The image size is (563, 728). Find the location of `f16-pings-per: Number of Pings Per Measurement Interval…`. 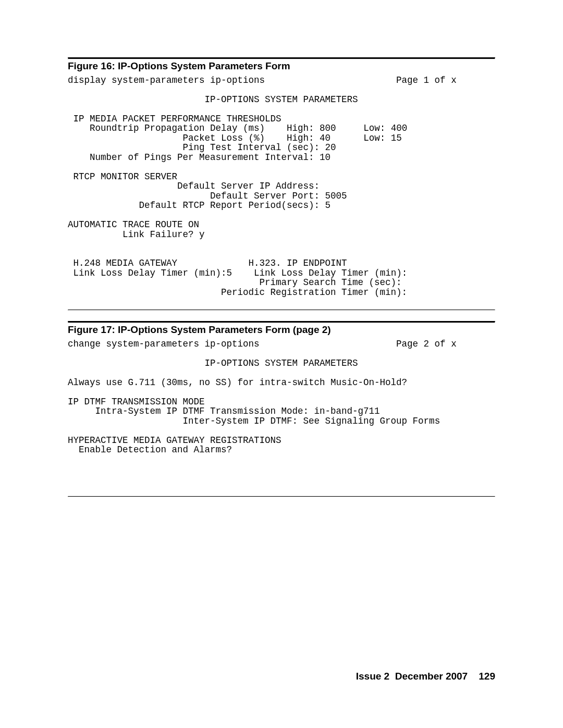

f16-pings-per: Number of Pings Per Measurement Interval… is located at coordinates (210, 157).